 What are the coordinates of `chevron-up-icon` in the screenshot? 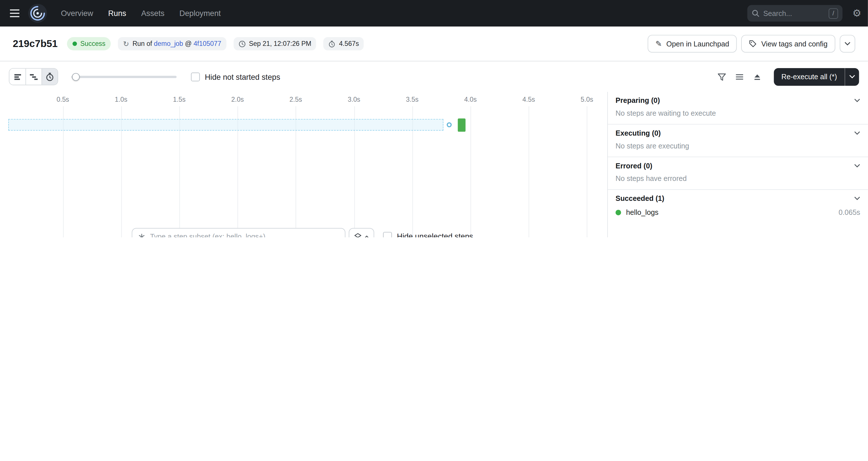 It's located at (367, 236).